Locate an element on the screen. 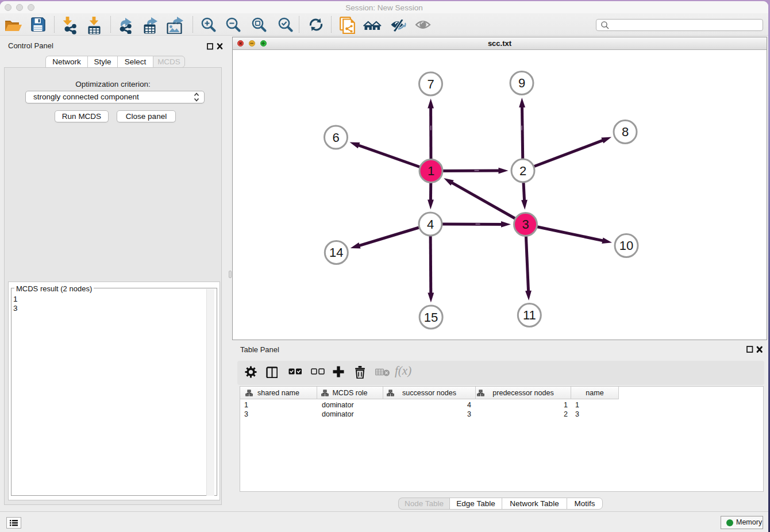 This screenshot has height=532, width=770. svg-text: 1 is located at coordinates (431, 171).